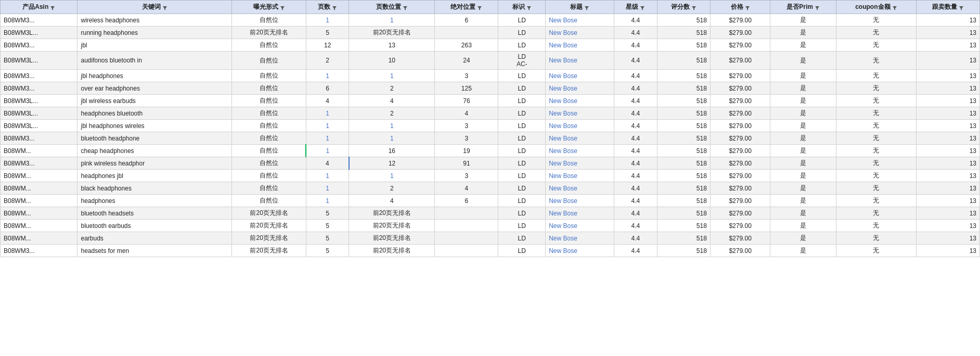 The height and width of the screenshot is (356, 980). What do you see at coordinates (327, 238) in the screenshot?
I see `cell-page: 5` at bounding box center [327, 238].